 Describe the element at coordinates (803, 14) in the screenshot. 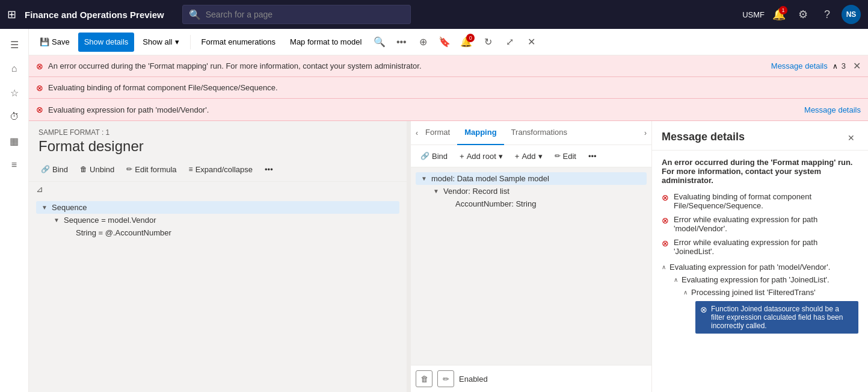

I see `settings-button: ⚙` at that location.